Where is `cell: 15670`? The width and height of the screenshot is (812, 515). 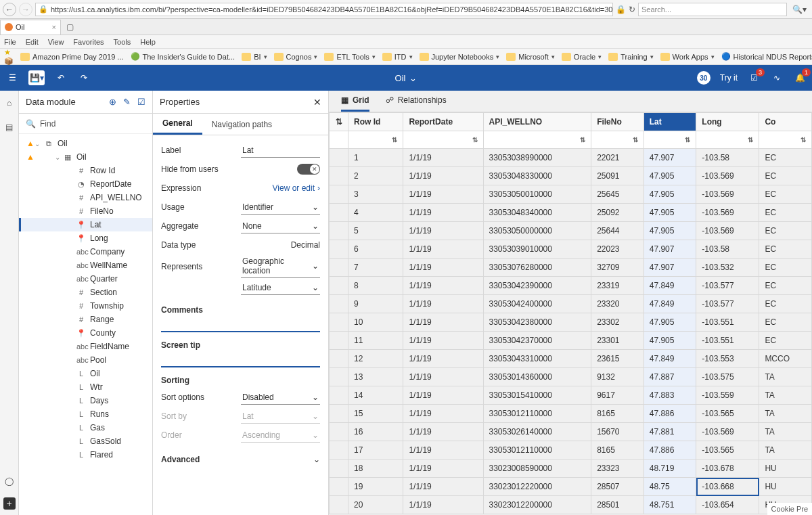 cell: 15670 is located at coordinates (618, 432).